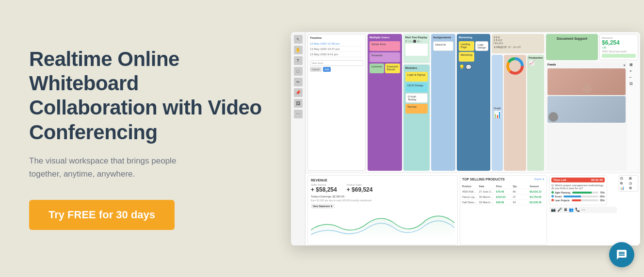 The width and height of the screenshot is (644, 277). What do you see at coordinates (537, 192) in the screenshot?
I see `amount-1: $6,916.13` at bounding box center [537, 192].